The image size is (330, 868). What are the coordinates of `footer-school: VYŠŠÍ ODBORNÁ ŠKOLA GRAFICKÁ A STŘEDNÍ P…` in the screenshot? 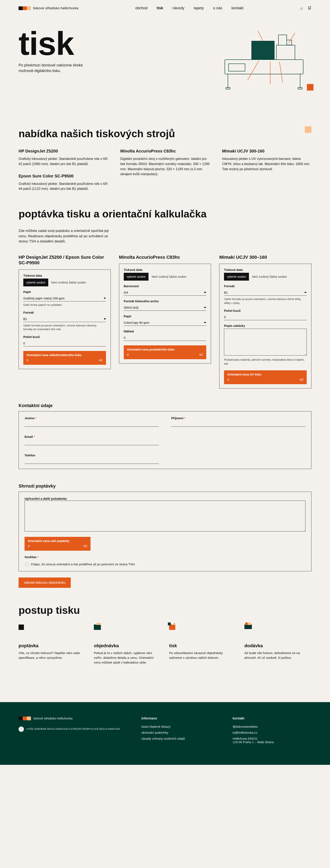 It's located at (74, 729).